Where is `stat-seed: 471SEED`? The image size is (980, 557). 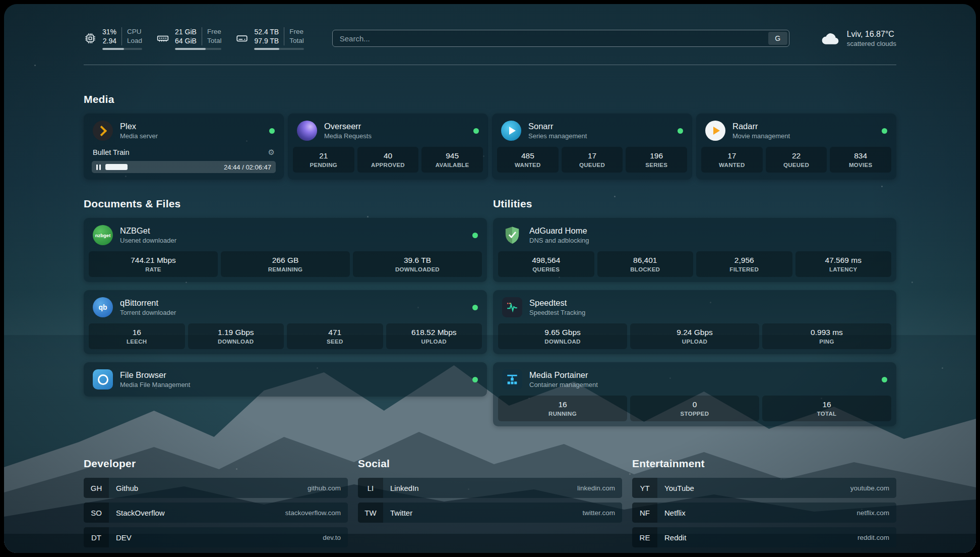 stat-seed: 471SEED is located at coordinates (335, 336).